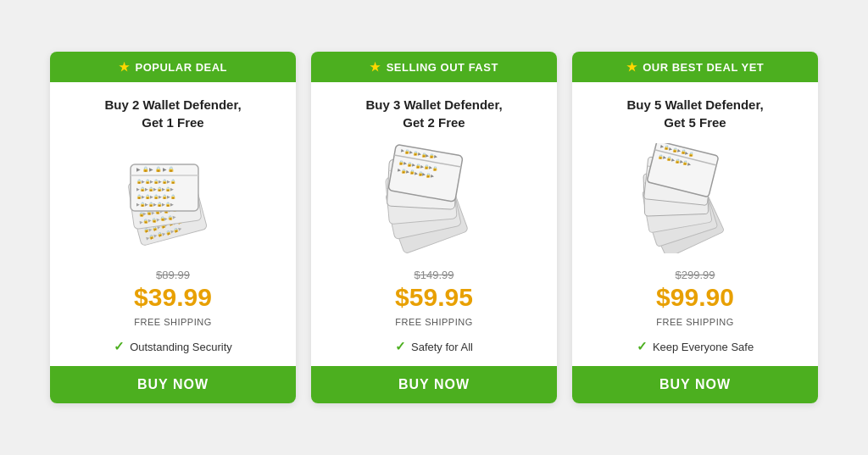 The width and height of the screenshot is (868, 455). What do you see at coordinates (695, 114) in the screenshot?
I see `card-title-3: Buy 5 Wallet Defender, Get 5 Free` at bounding box center [695, 114].